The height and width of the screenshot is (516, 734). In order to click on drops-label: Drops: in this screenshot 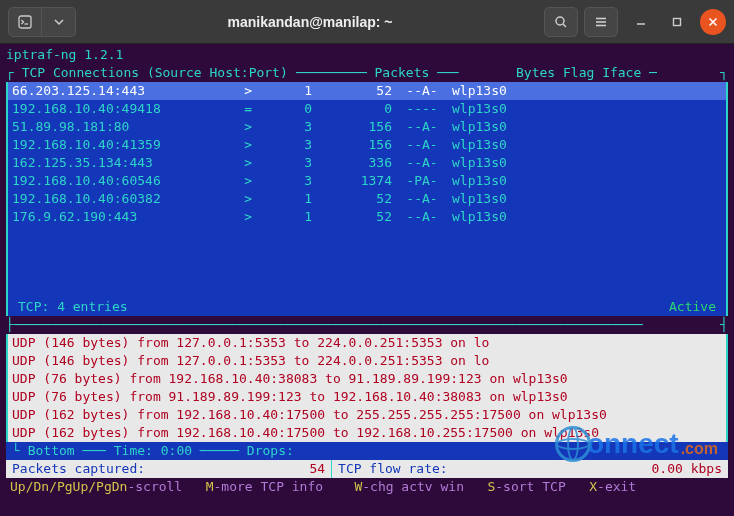, I will do `click(270, 450)`.